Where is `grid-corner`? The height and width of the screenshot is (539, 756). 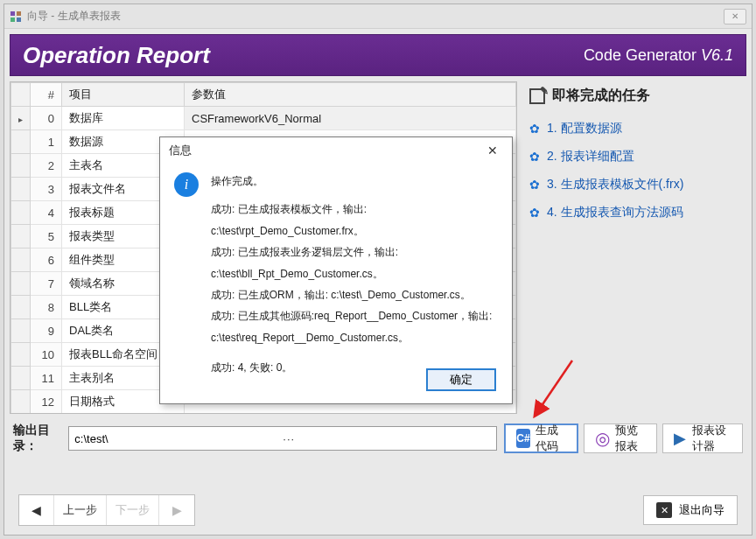
grid-corner is located at coordinates (21, 94).